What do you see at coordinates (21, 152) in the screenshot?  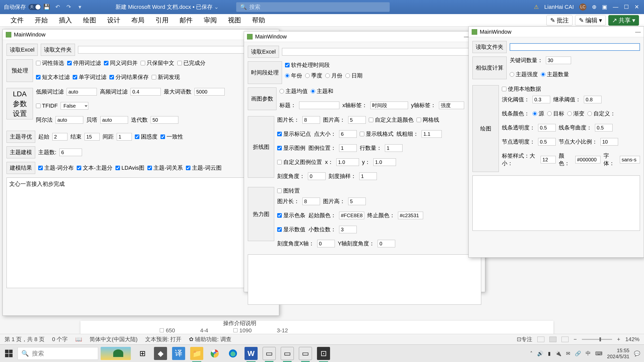 I see `topic-model-button: 主题建模` at bounding box center [21, 152].